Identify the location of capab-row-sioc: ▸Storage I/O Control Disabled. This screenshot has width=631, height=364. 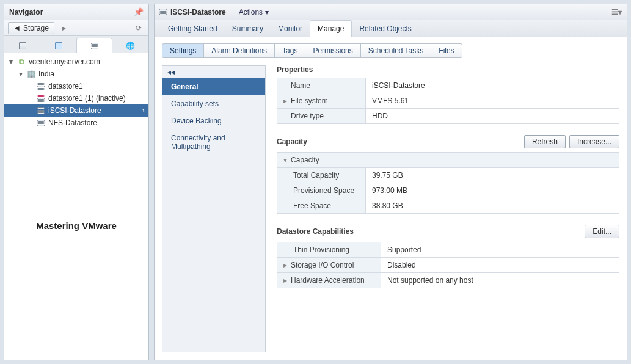
(448, 265).